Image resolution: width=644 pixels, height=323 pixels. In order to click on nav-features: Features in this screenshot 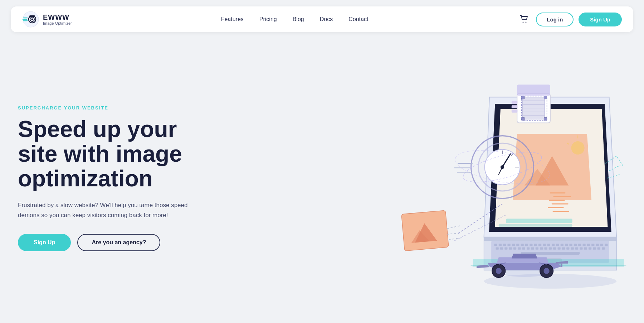, I will do `click(233, 19)`.